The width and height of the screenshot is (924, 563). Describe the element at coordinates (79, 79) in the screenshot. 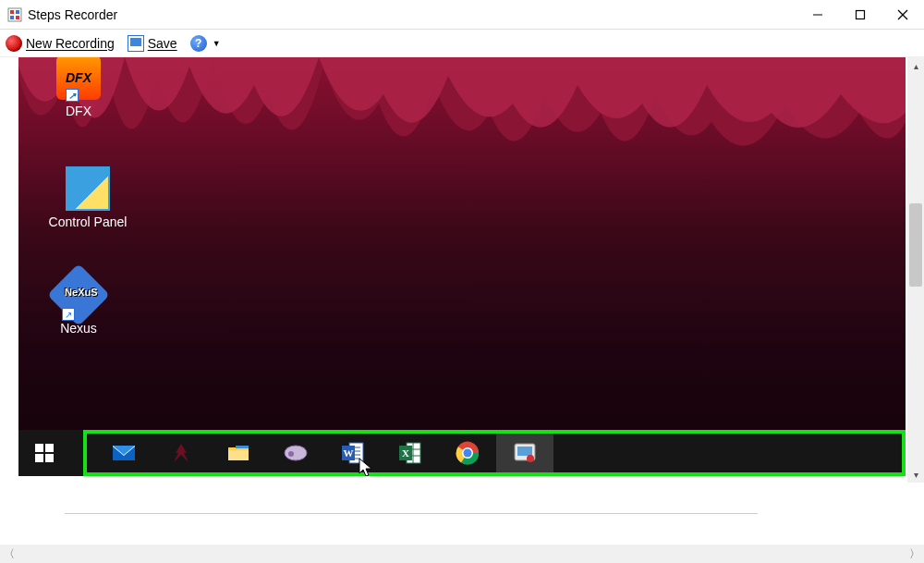

I see `dfx-icon: DFX ↗` at that location.